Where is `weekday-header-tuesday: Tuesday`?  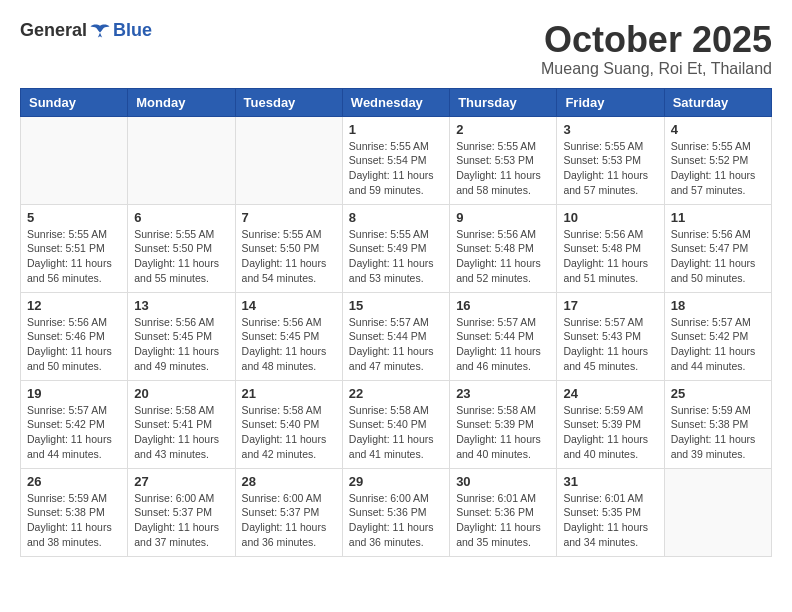 weekday-header-tuesday: Tuesday is located at coordinates (288, 102).